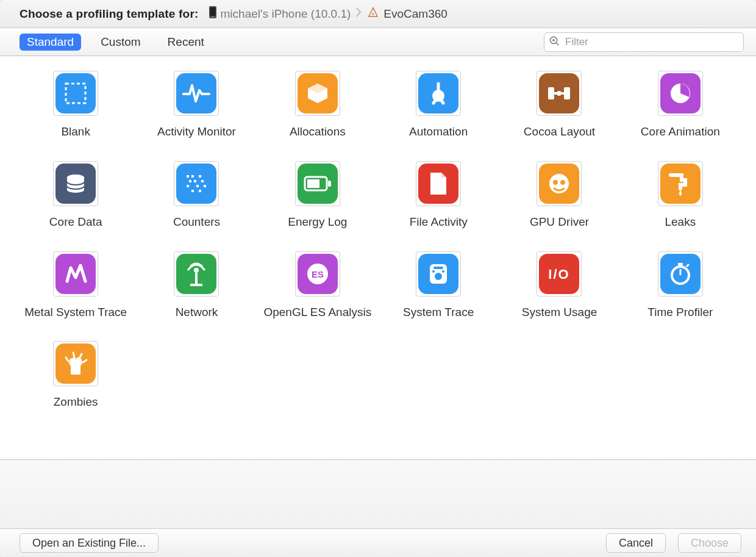  I want to click on template-label: Activity Monitor, so click(196, 132).